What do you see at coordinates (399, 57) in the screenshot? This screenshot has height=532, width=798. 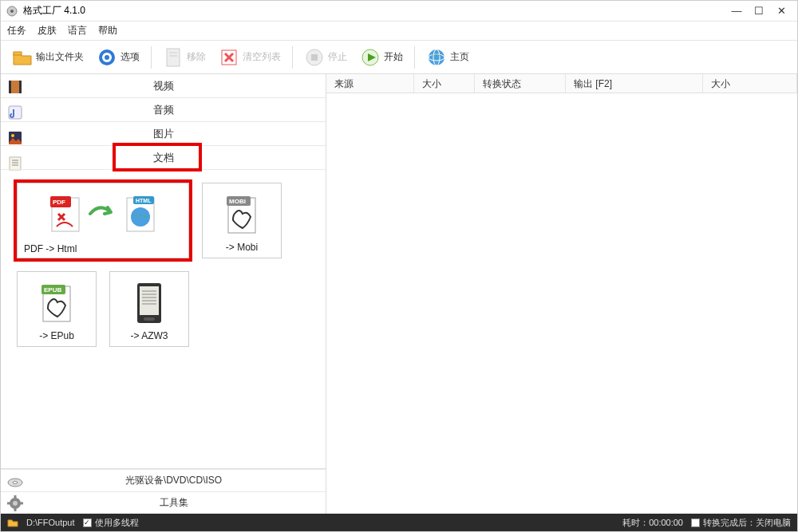 I see `toolbar: 输出文件夹 选项 移除 清空列表 停止 开始 主页` at bounding box center [399, 57].